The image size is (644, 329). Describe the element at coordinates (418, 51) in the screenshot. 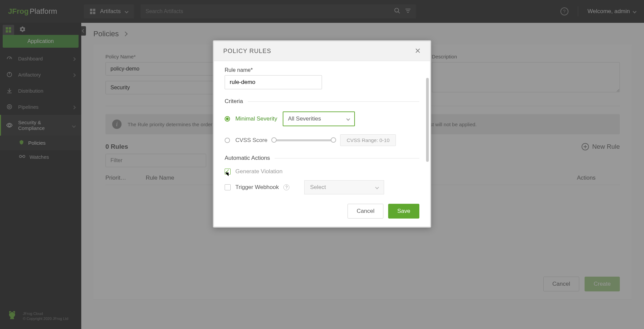

I see `close-icon: ✕` at that location.